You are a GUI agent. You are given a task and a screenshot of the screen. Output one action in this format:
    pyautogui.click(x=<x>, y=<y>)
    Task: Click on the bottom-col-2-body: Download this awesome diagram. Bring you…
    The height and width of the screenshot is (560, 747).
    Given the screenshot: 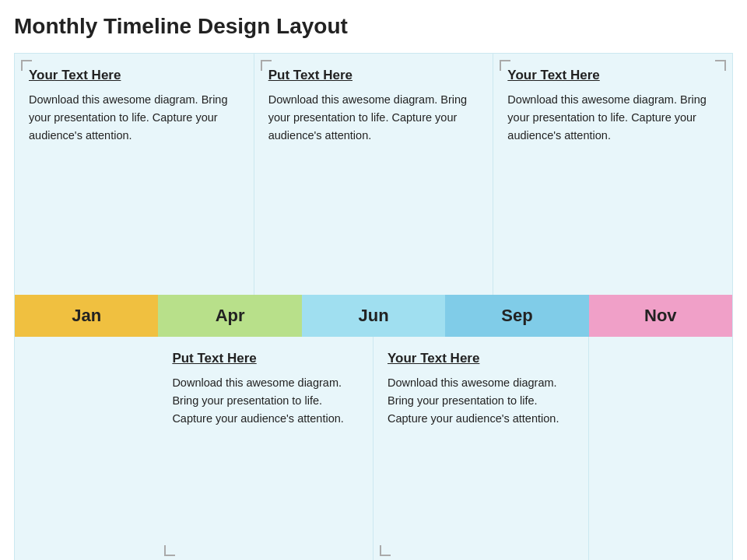 What is the action you would take?
    pyautogui.click(x=481, y=401)
    